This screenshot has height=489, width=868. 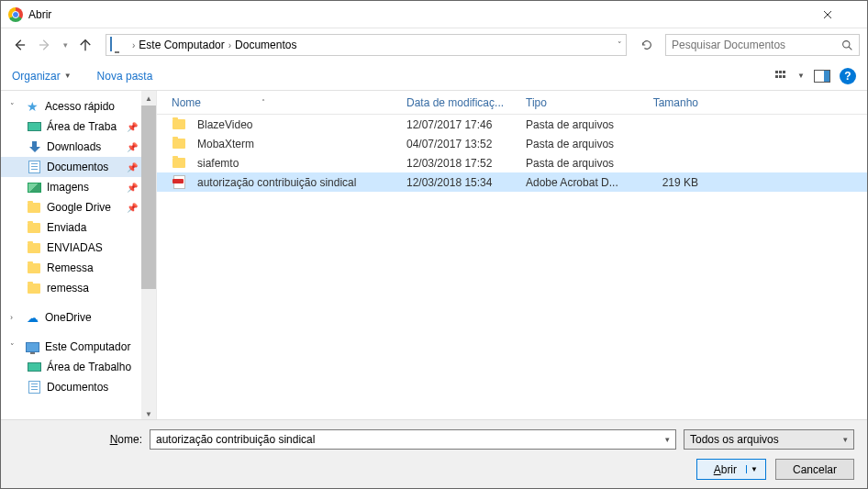 What do you see at coordinates (45, 45) in the screenshot?
I see `forward-button` at bounding box center [45, 45].